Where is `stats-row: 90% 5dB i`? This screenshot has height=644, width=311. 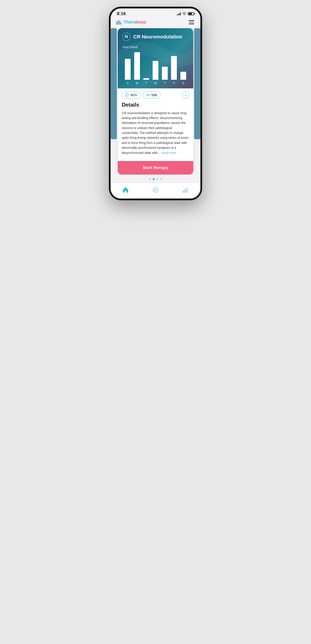 stats-row: 90% 5dB i is located at coordinates (156, 94).